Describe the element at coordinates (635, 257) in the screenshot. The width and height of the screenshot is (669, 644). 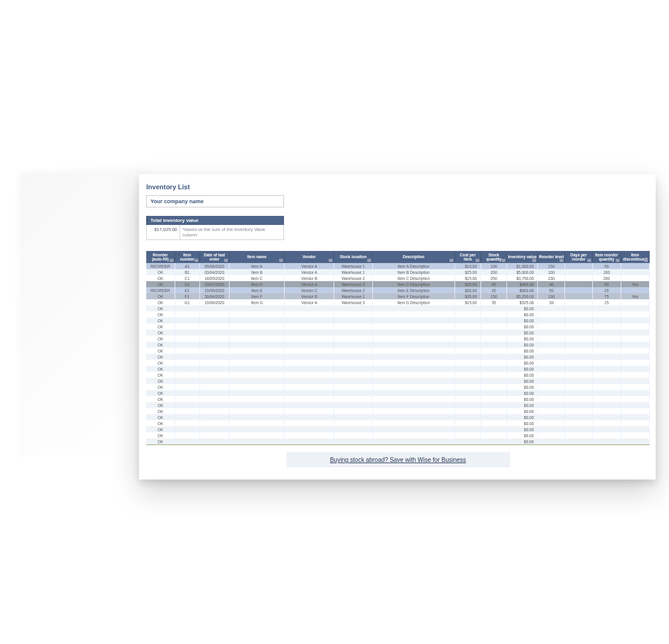
I see `col-header-discontinued: Item discontinued` at that location.